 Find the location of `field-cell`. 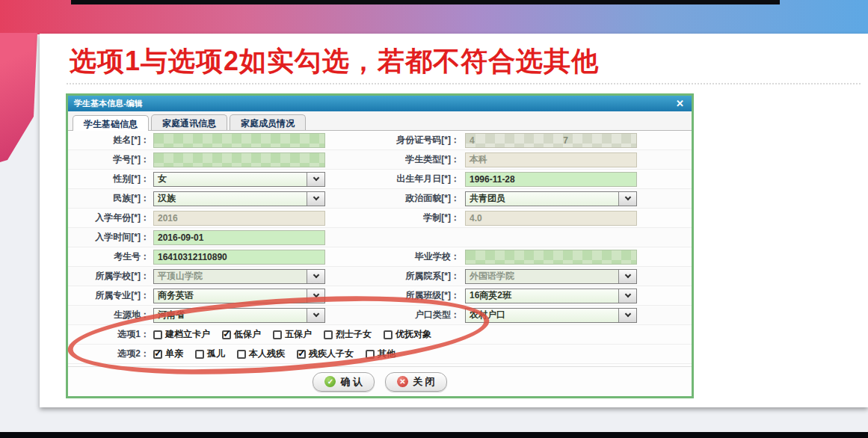

field-cell is located at coordinates (239, 160).